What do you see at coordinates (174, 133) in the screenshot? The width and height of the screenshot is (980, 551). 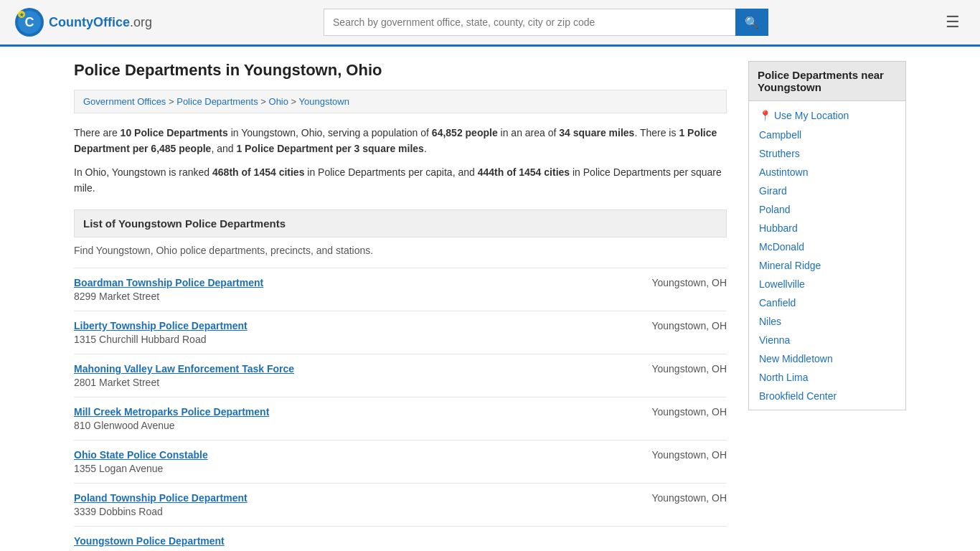 I see `dept-count: 10 Police Departments` at bounding box center [174, 133].